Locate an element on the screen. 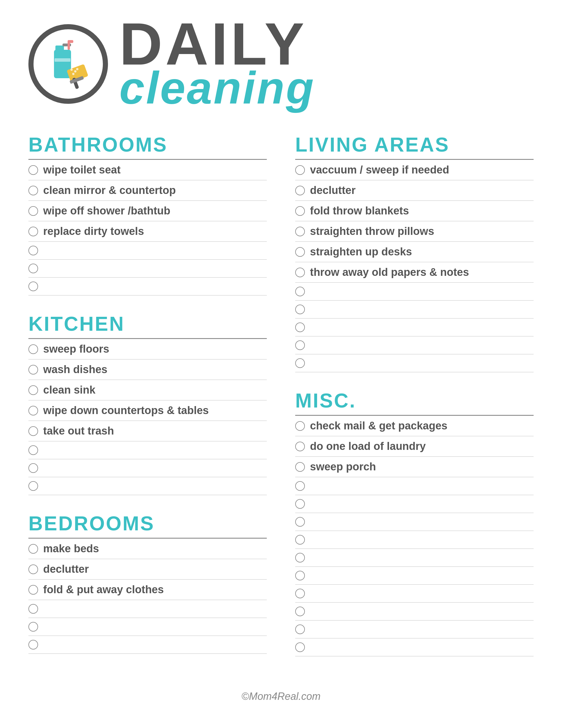 The height and width of the screenshot is (728, 562). page-footer: ©Mom4Real.com is located at coordinates (281, 696).